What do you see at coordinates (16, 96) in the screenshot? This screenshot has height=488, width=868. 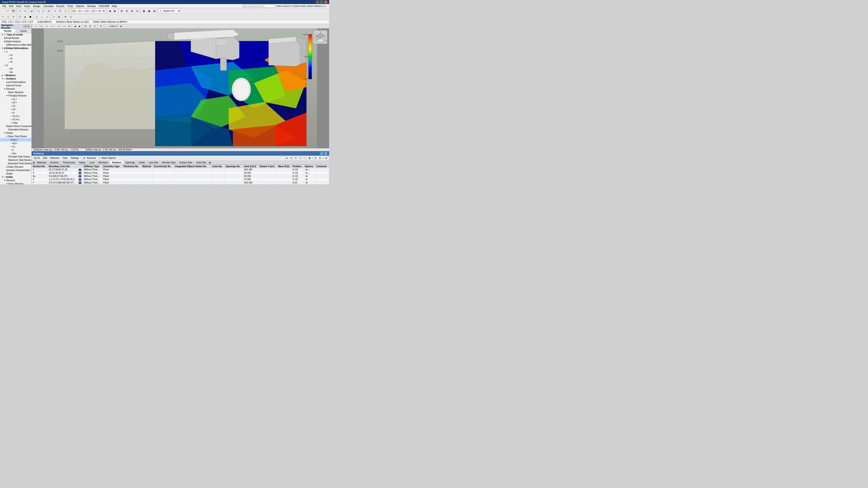 I see `tree-principal-stresses: ▼ Principal Stresses` at bounding box center [16, 96].